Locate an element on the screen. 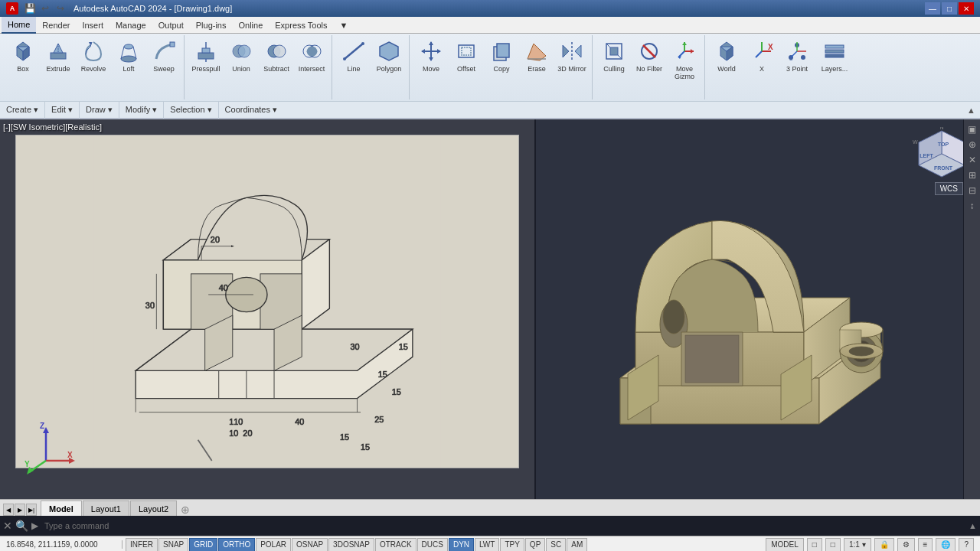 Image resolution: width=980 pixels, height=551 pixels. ribbon-btn-presspull: Presspull is located at coordinates (206, 56).